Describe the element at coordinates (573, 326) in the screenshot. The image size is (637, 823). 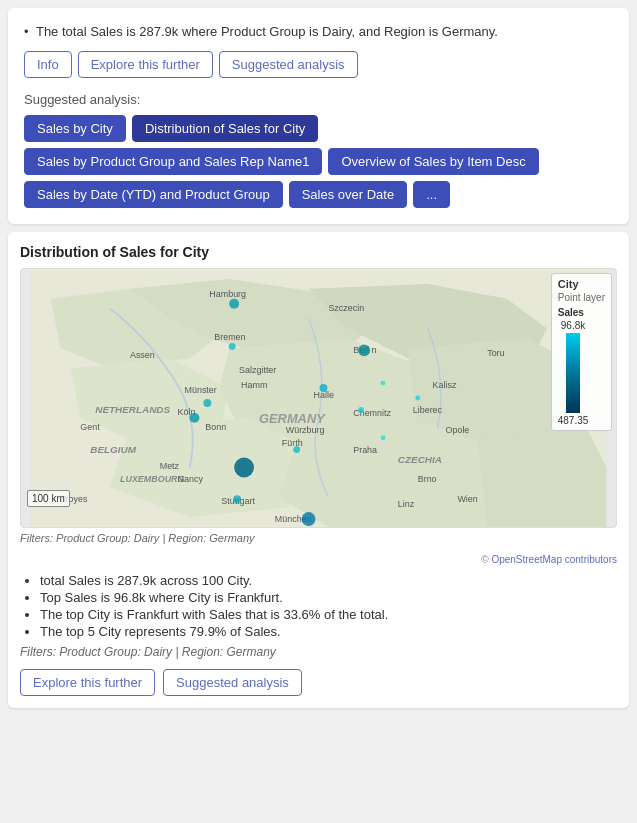
I see `legend-max: 96.8k` at that location.